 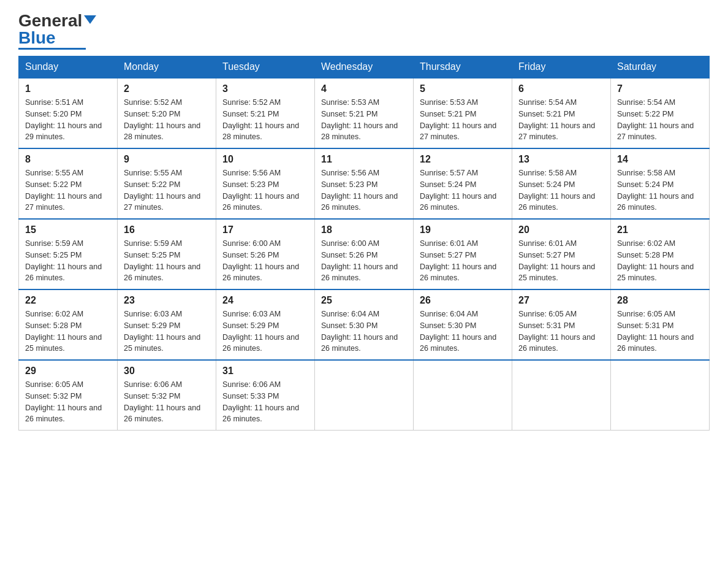 What do you see at coordinates (58, 38) in the screenshot?
I see `logo-blue-text: Blue` at bounding box center [58, 38].